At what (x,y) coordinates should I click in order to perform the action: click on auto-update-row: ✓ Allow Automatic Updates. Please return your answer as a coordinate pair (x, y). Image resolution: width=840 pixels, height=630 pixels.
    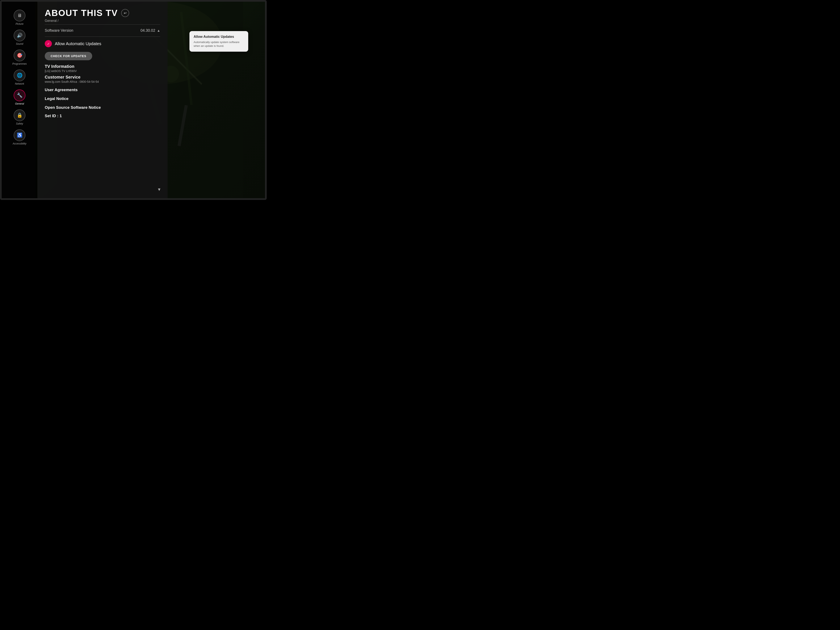
    Looking at the image, I should click on (103, 44).